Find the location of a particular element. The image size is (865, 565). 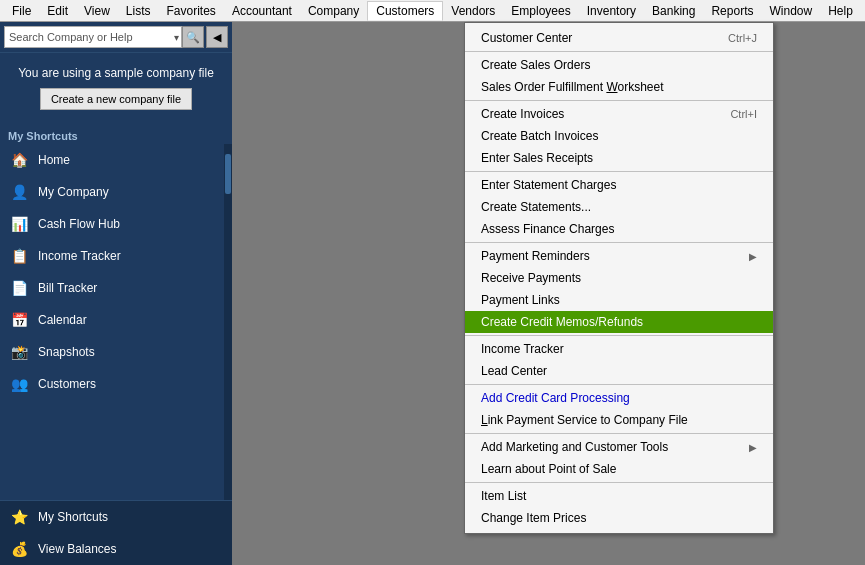

dropdown-create-credit-memos: Create Credit Memos/Refunds is located at coordinates (619, 322).